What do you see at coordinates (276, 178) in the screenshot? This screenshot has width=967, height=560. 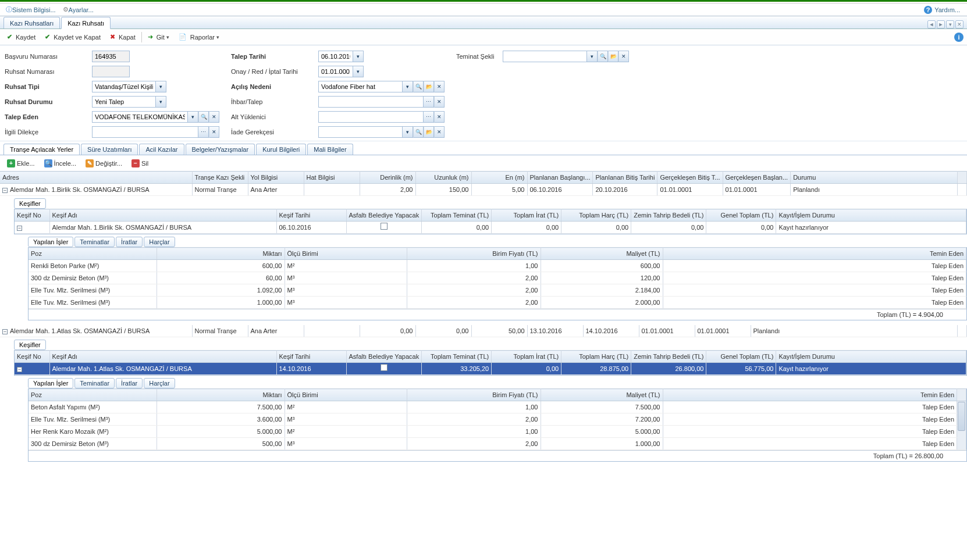 I see `col-yol: Yol Bilgisi` at bounding box center [276, 178].